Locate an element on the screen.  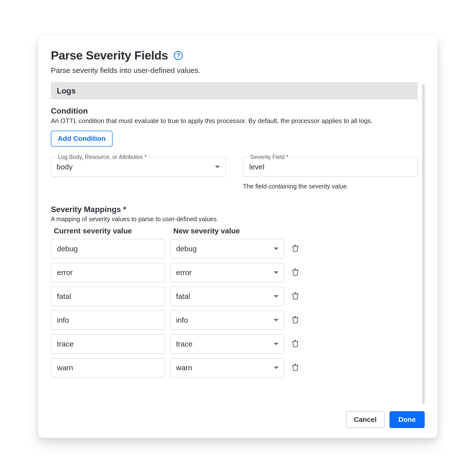
mapping-new-value: fatal is located at coordinates (223, 296).